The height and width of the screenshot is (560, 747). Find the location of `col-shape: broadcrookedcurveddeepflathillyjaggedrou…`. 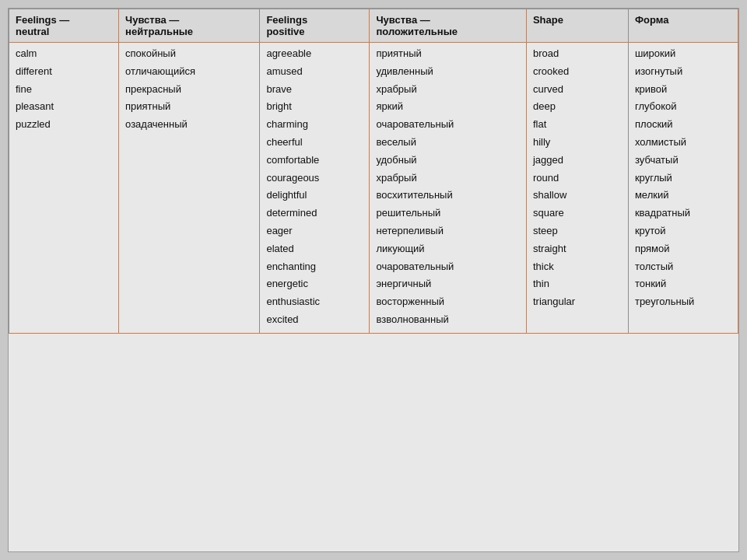

col-shape: broadcrookedcurveddeepflathillyjaggedrou… is located at coordinates (577, 188).